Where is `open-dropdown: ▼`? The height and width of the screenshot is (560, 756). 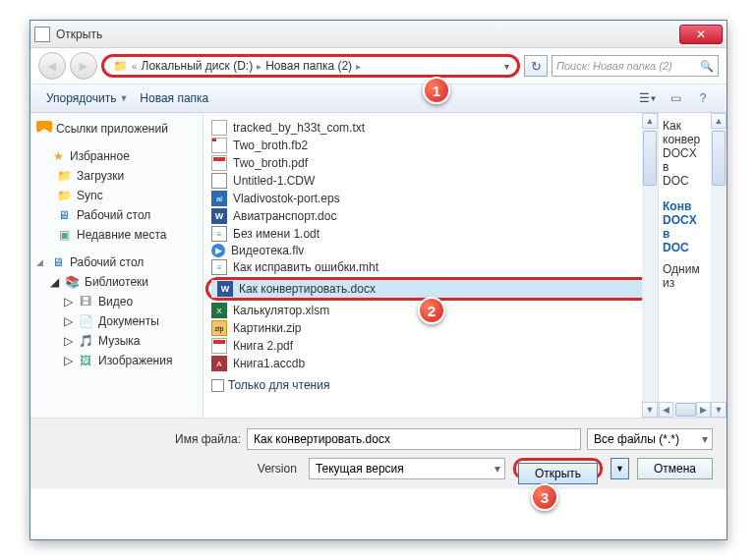 open-dropdown: ▼ is located at coordinates (619, 469).